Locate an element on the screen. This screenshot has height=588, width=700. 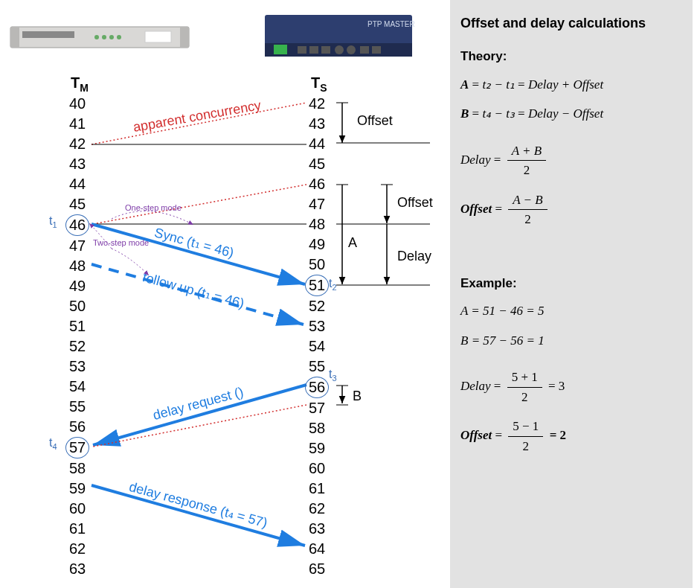
B-bracket-label: B is located at coordinates (357, 396).